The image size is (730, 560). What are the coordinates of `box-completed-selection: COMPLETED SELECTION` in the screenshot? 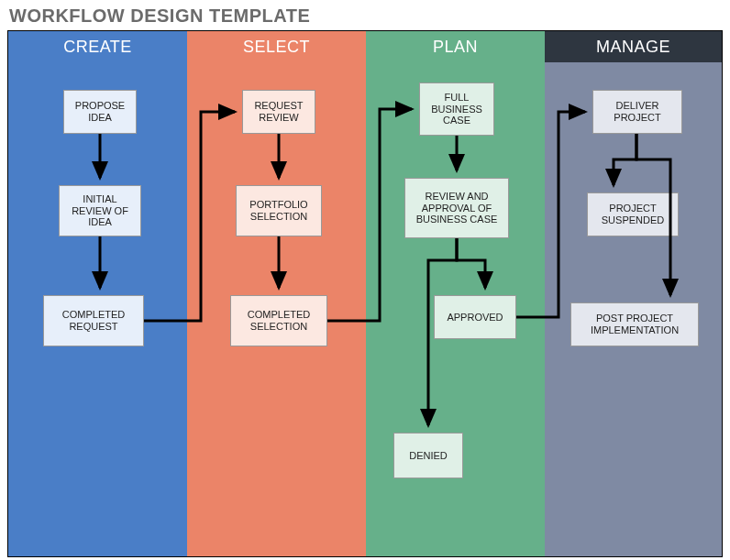 It's located at (279, 321).